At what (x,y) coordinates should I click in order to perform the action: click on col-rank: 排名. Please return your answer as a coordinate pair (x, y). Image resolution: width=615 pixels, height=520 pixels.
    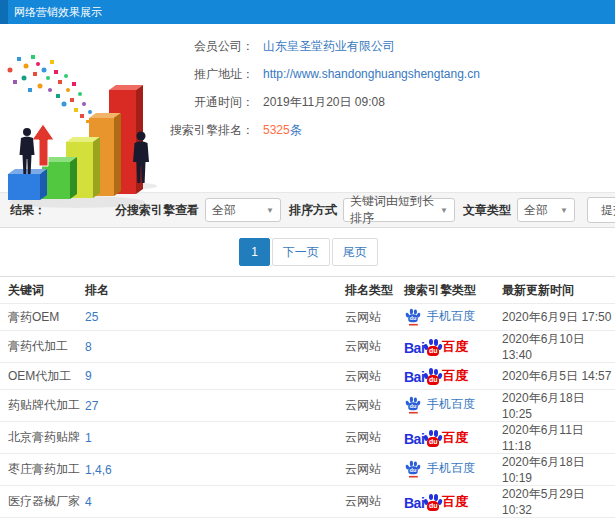
    Looking at the image, I should click on (215, 290).